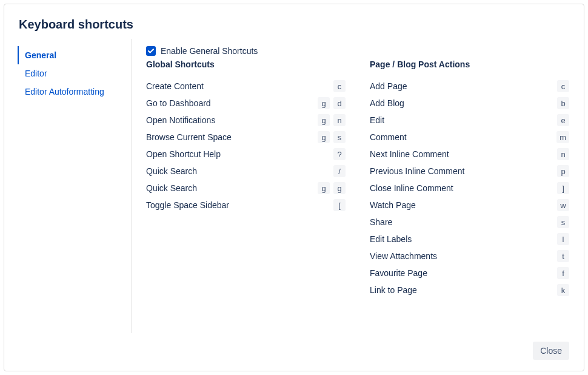  I want to click on enable-shortcuts-label: Enable General Shortcuts, so click(209, 51).